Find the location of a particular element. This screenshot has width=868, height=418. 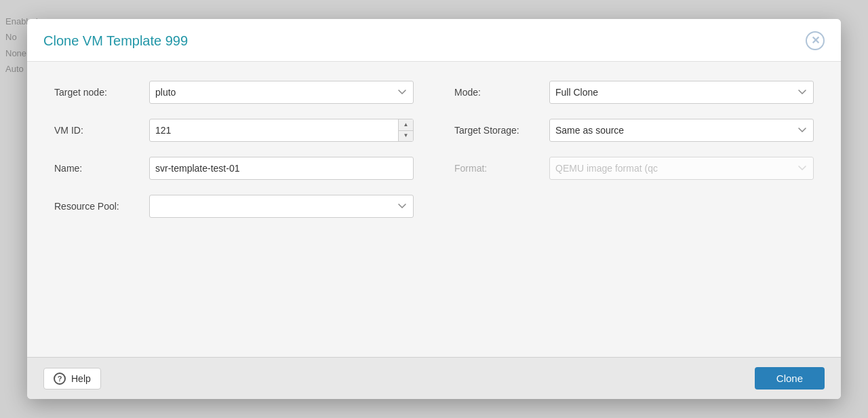

help-button: ? Help is located at coordinates (72, 379).